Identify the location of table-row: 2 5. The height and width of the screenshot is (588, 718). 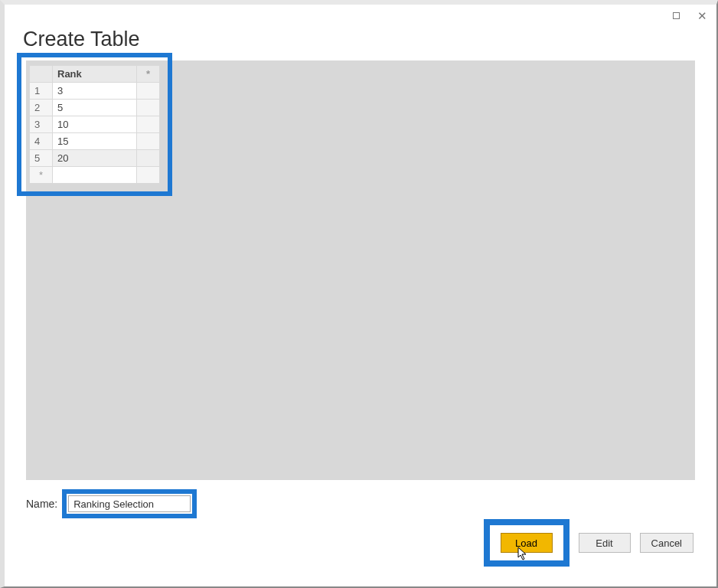
(95, 108).